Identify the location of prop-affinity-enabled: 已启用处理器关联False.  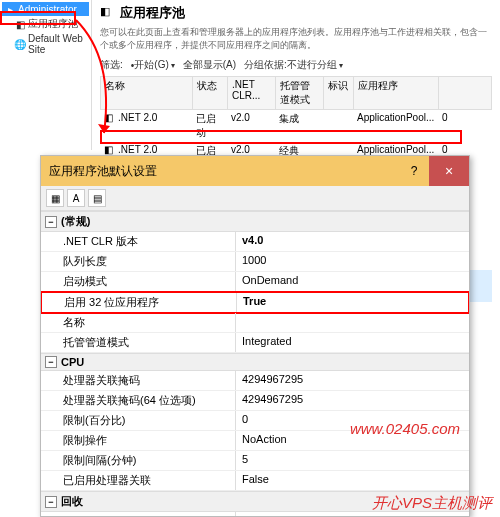
(255, 481).